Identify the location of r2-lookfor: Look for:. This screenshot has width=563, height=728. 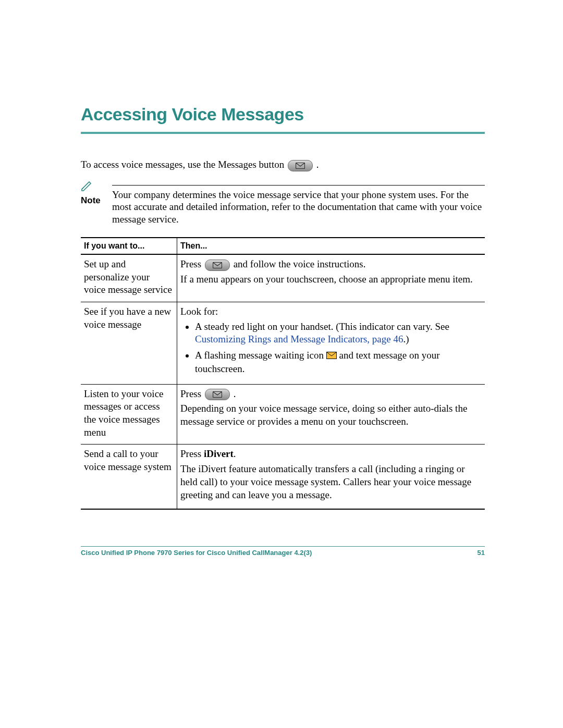
(331, 312).